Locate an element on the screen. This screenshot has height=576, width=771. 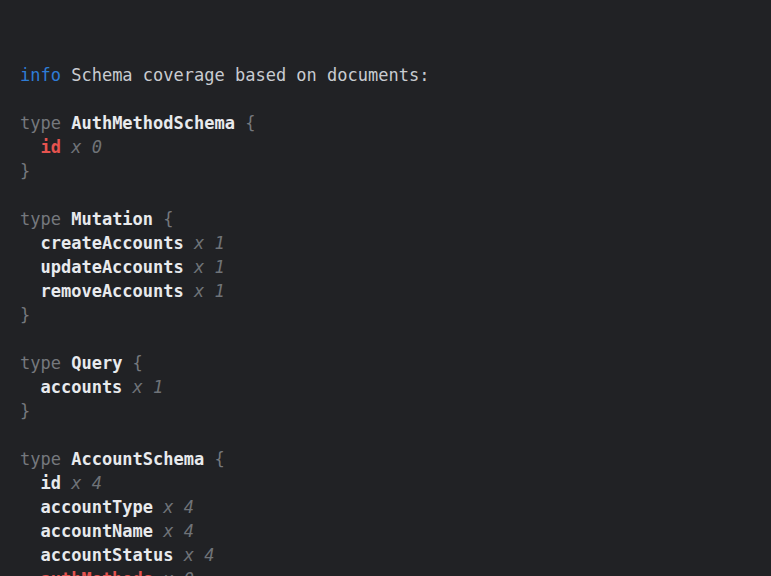
type-name: AuthMethodSchema is located at coordinates (153, 123).